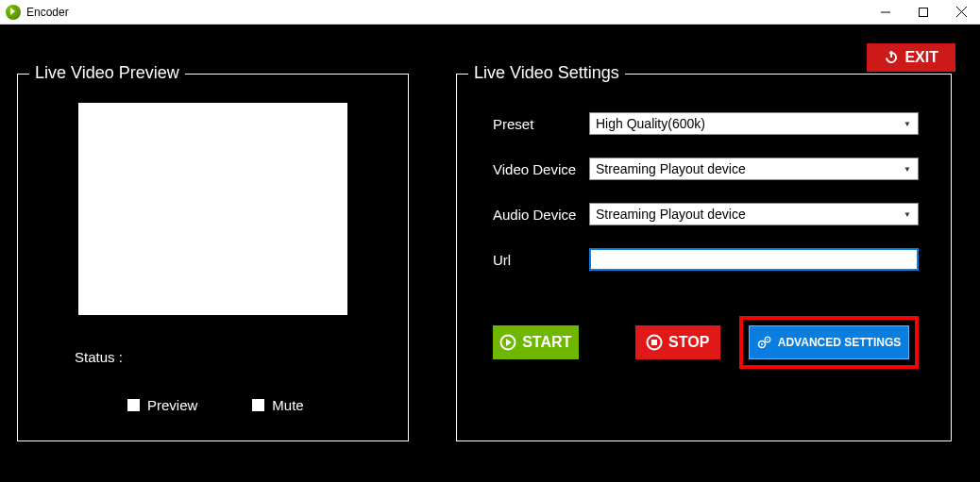 This screenshot has width=980, height=482. Describe the element at coordinates (923, 12) in the screenshot. I see `maximize-button` at that location.